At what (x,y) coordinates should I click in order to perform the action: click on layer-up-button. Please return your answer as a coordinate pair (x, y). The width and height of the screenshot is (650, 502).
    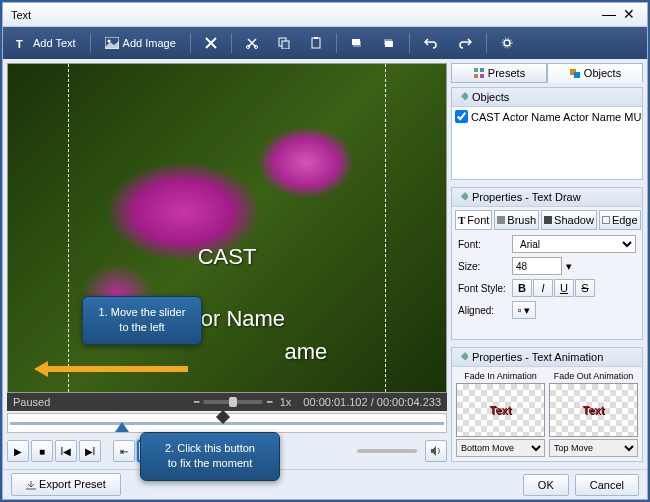
    Looking at the image, I should click on (357, 43).